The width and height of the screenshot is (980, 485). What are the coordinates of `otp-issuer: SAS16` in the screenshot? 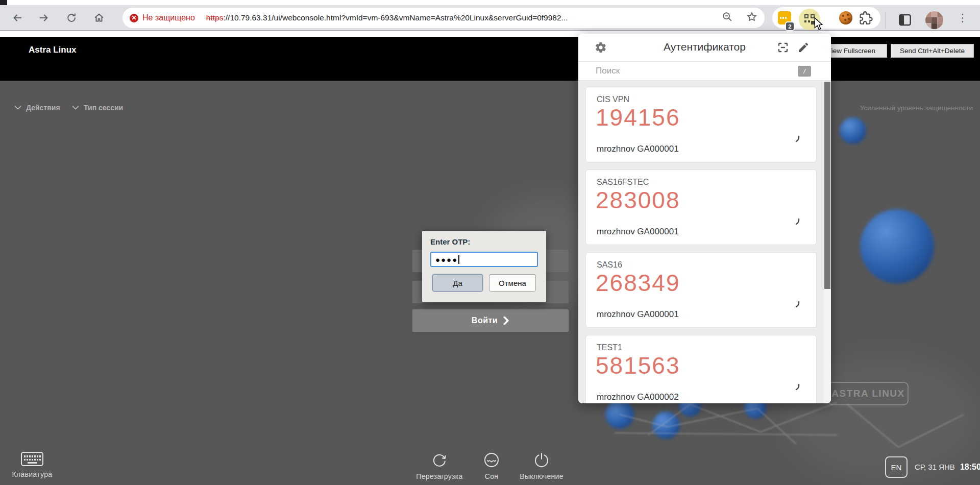 It's located at (609, 265).